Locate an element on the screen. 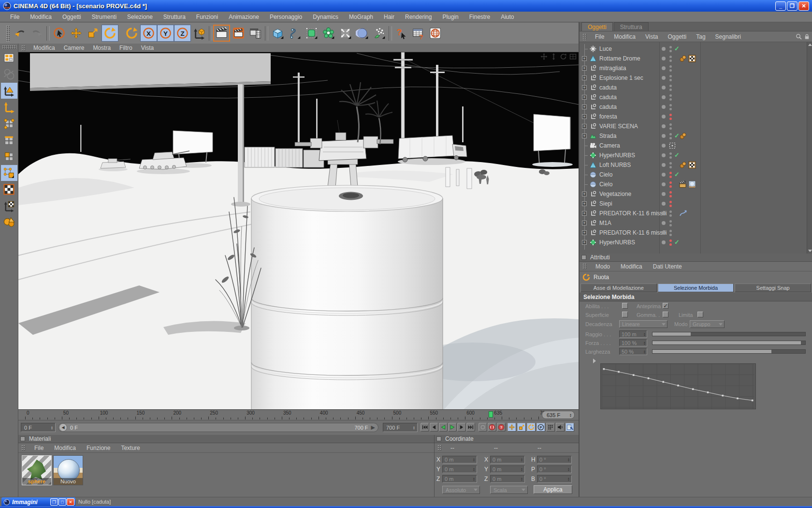 The height and width of the screenshot is (508, 812). kinematics-mode-button is located at coordinates (9, 223).